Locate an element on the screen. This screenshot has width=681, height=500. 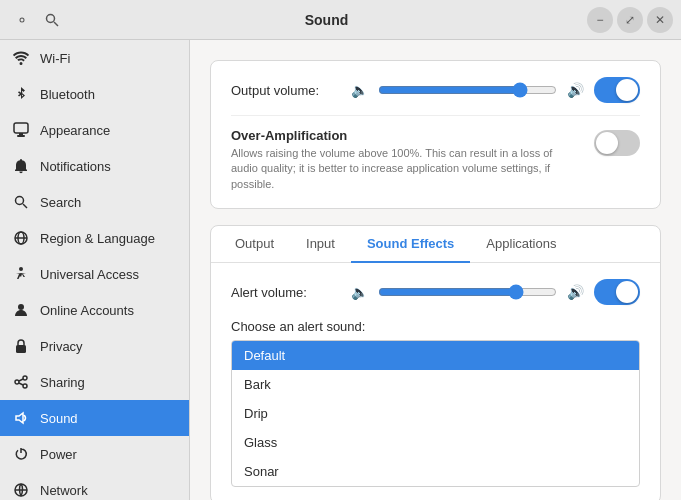
sidebar-item-label-region: Region & Language is located at coordinates (108, 238).